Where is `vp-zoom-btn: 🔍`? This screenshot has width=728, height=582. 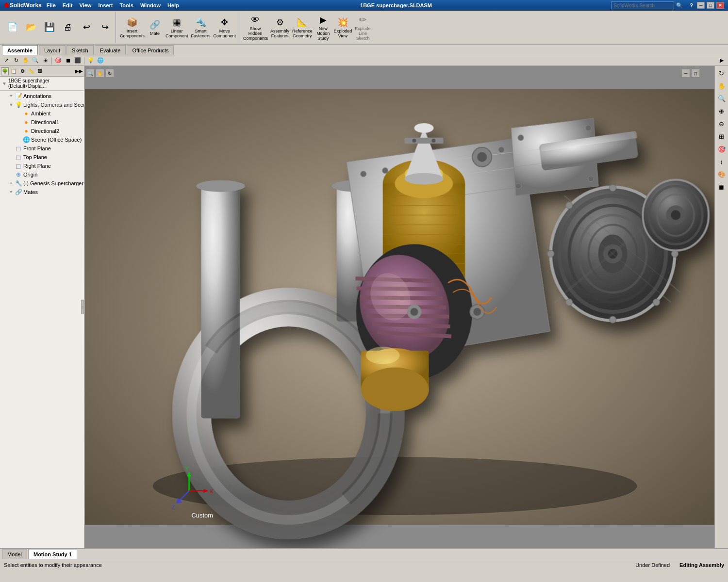
vp-zoom-btn: 🔍 is located at coordinates (90, 73).